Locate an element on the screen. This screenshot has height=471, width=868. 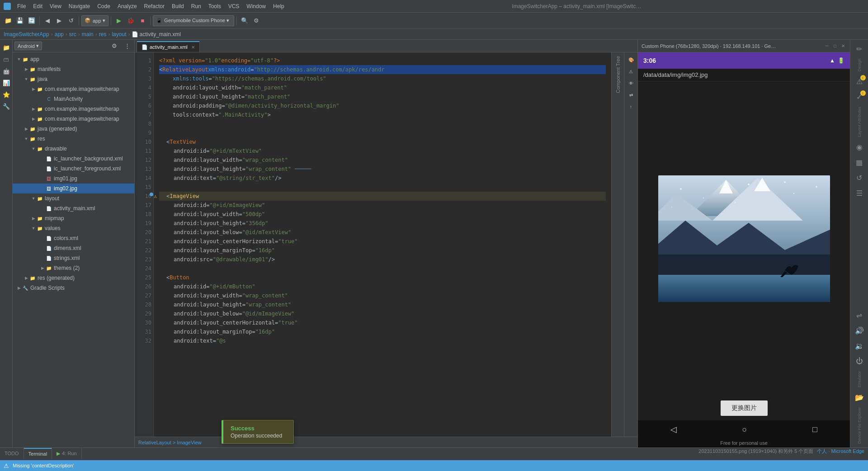
nav-home-btn: ○ is located at coordinates (745, 429).